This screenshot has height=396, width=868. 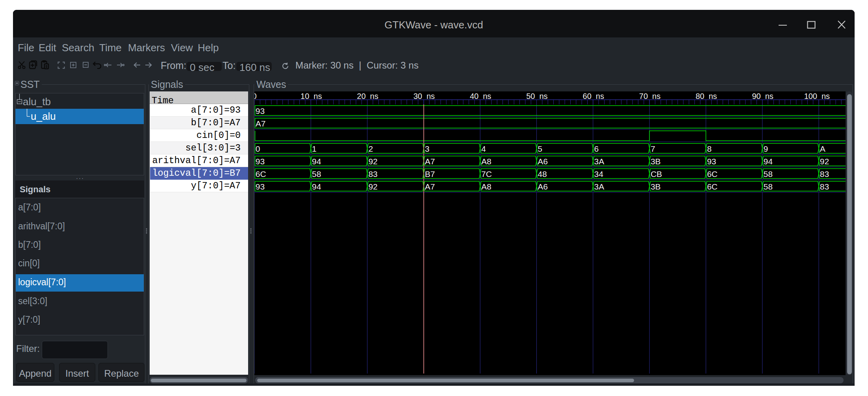 What do you see at coordinates (656, 174) in the screenshot?
I see `svg-text: CB` at bounding box center [656, 174].